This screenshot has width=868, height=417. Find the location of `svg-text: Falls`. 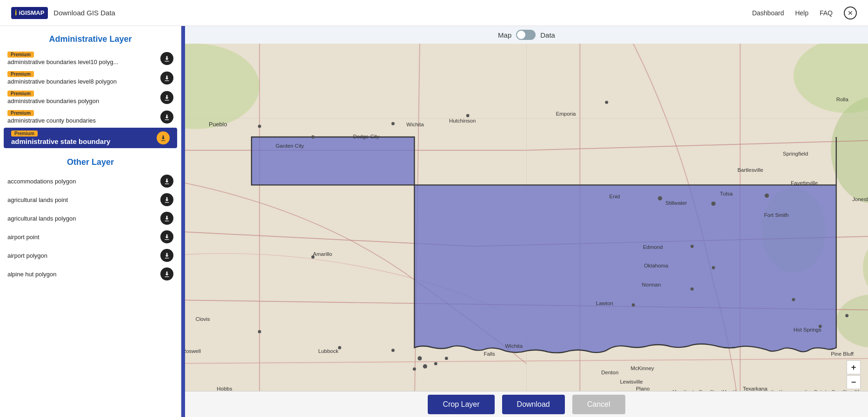

svg-text: Falls is located at coordinates (490, 354).